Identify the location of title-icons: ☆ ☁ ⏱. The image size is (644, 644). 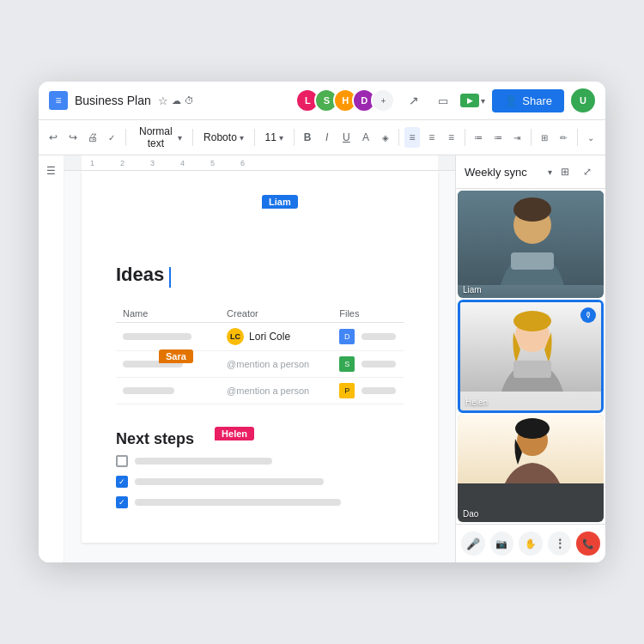
(176, 101).